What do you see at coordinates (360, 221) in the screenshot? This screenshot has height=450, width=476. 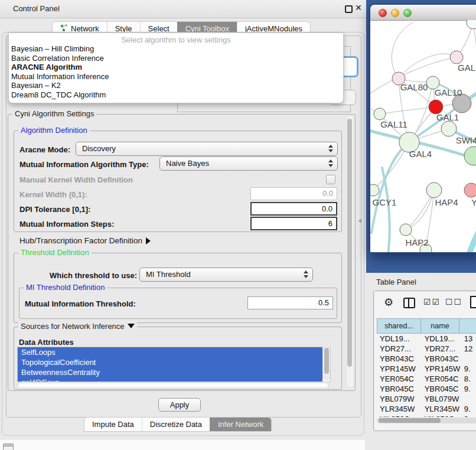 I see `splitter-collapse-icon` at bounding box center [360, 221].